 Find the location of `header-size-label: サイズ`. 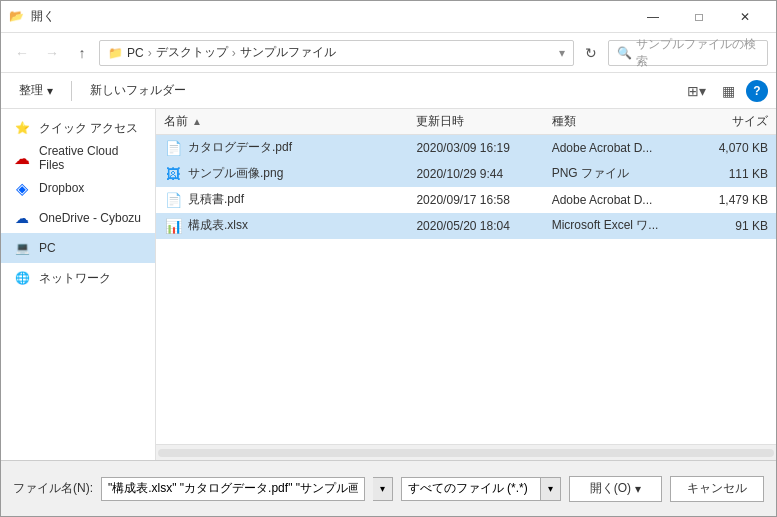

header-size-label: サイズ is located at coordinates (750, 121).